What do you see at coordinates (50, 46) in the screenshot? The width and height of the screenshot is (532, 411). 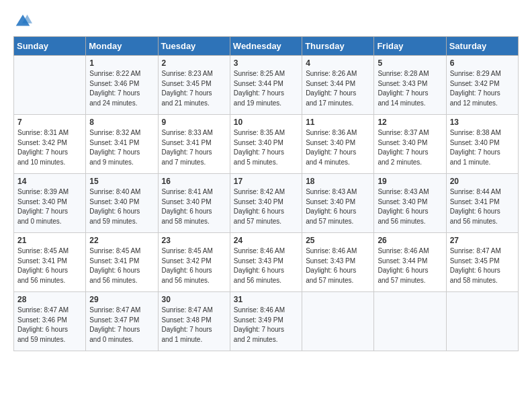 I see `header-cell-sunday: Sunday` at bounding box center [50, 46].